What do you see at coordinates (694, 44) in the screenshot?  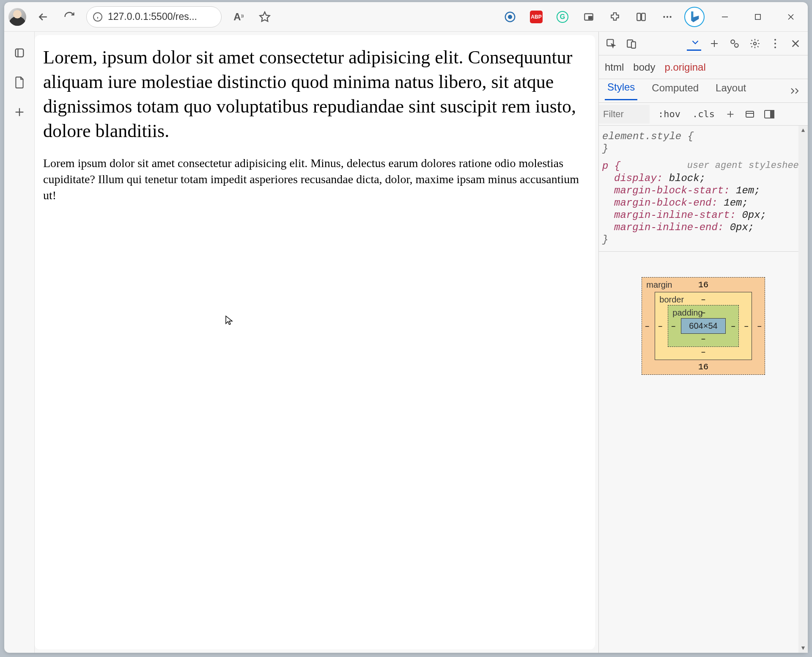 I see `more-tabs-icon` at bounding box center [694, 44].